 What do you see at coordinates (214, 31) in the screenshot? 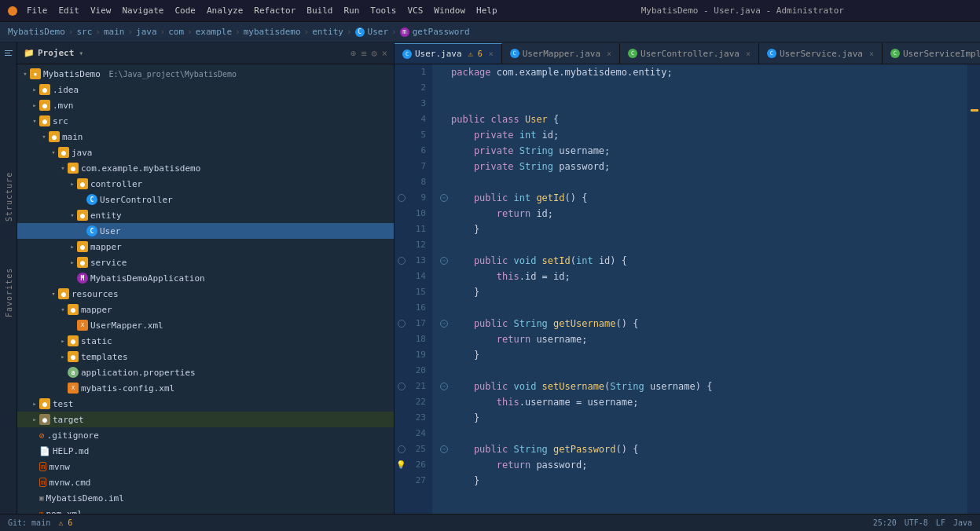
I see `crumb-example: example` at bounding box center [214, 31].